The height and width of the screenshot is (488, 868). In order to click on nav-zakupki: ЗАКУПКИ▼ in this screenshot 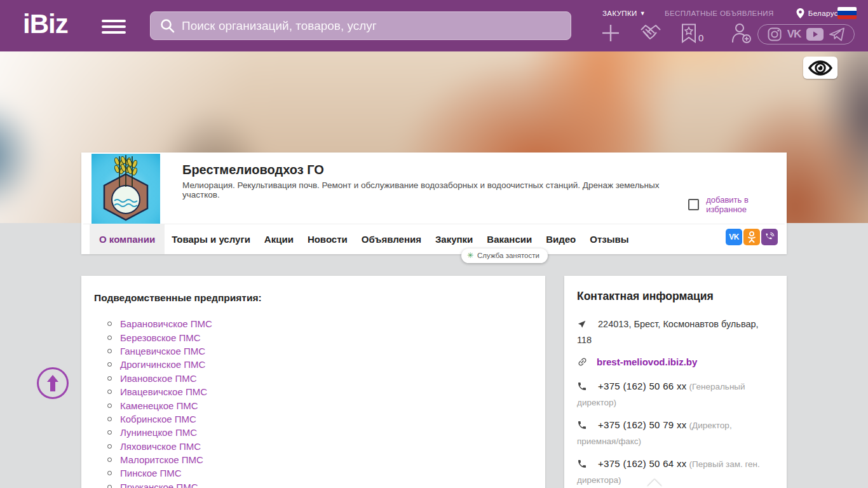, I will do `click(624, 13)`.